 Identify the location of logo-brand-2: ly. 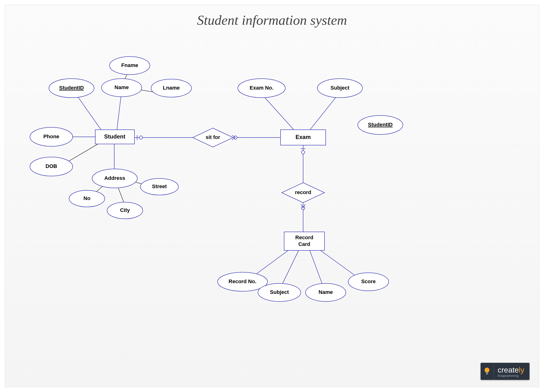
(521, 370).